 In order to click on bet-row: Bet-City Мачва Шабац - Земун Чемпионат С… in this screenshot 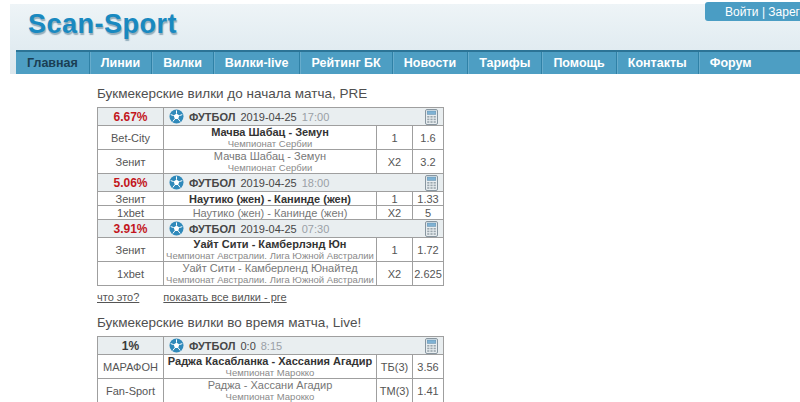, I will do `click(271, 138)`.